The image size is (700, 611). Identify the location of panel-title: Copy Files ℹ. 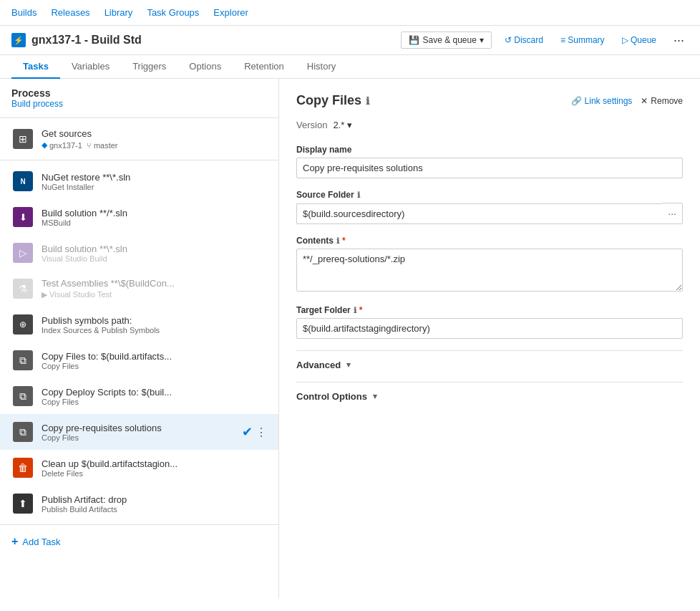
(333, 100).